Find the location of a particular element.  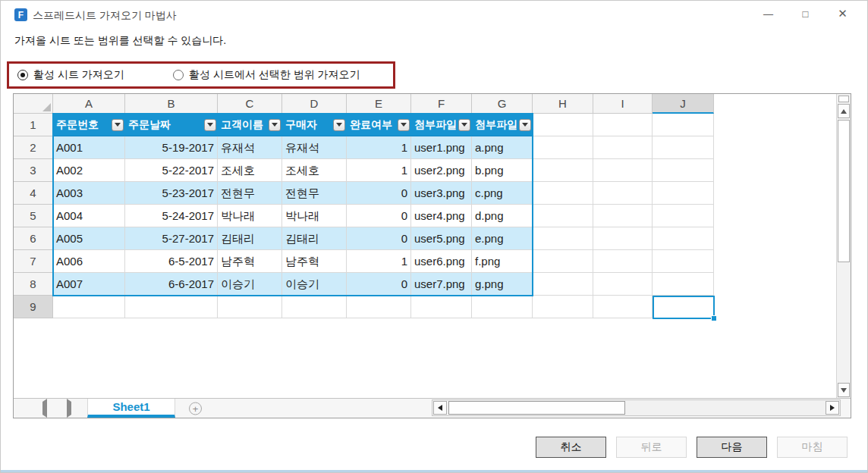

row-header-7: 7 is located at coordinates (33, 262).